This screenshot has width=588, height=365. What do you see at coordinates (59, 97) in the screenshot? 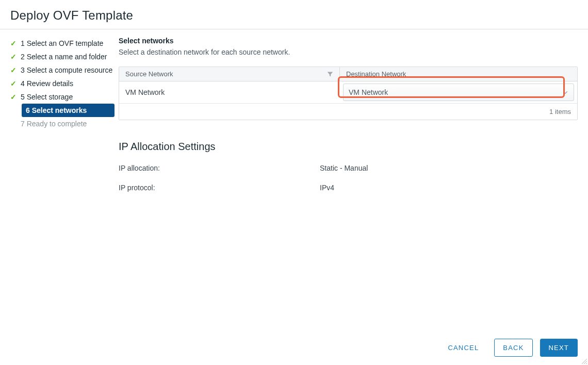
I see `step-select-storage: ✓ 5 Select storage` at bounding box center [59, 97].